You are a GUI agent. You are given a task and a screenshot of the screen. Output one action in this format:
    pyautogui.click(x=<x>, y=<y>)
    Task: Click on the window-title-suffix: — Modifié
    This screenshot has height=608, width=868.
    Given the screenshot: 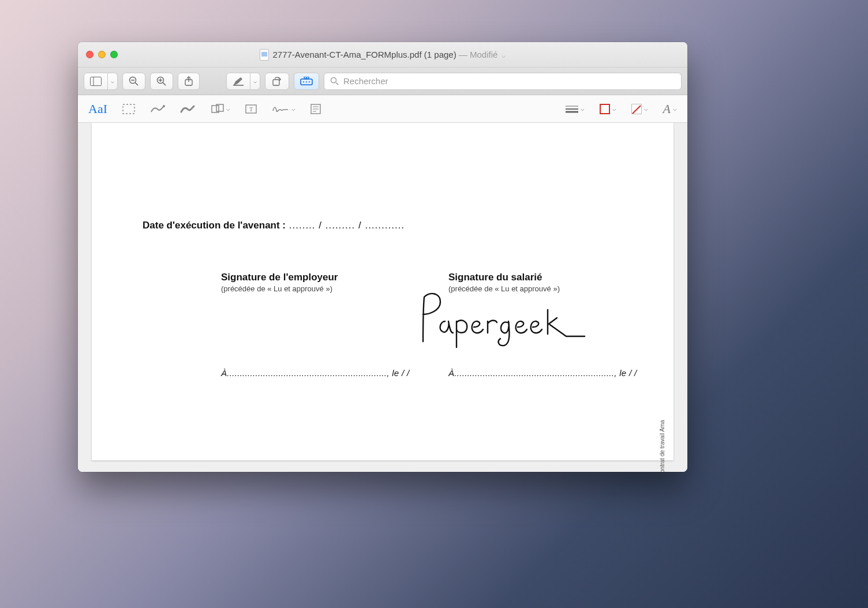 What is the action you would take?
    pyautogui.click(x=478, y=54)
    